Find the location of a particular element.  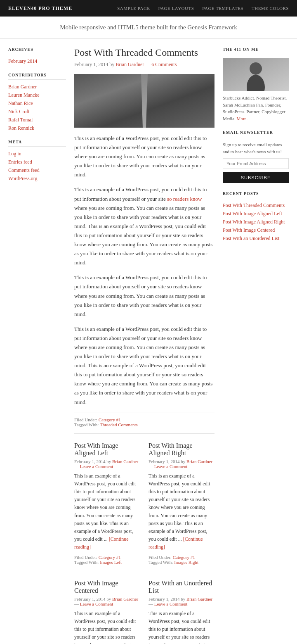

archive-comment-0: Leave a Comment is located at coordinates (97, 466).